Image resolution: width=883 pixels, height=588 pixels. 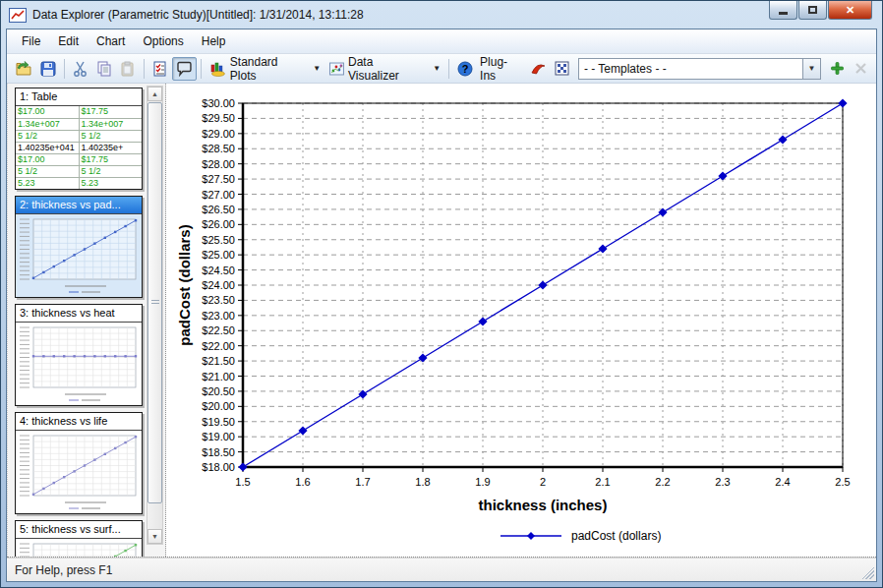 I want to click on svg-text: 1.7, so click(x=362, y=482).